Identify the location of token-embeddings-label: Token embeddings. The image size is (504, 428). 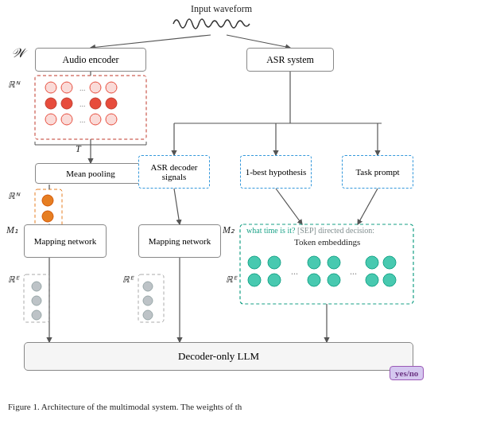
(328, 242).